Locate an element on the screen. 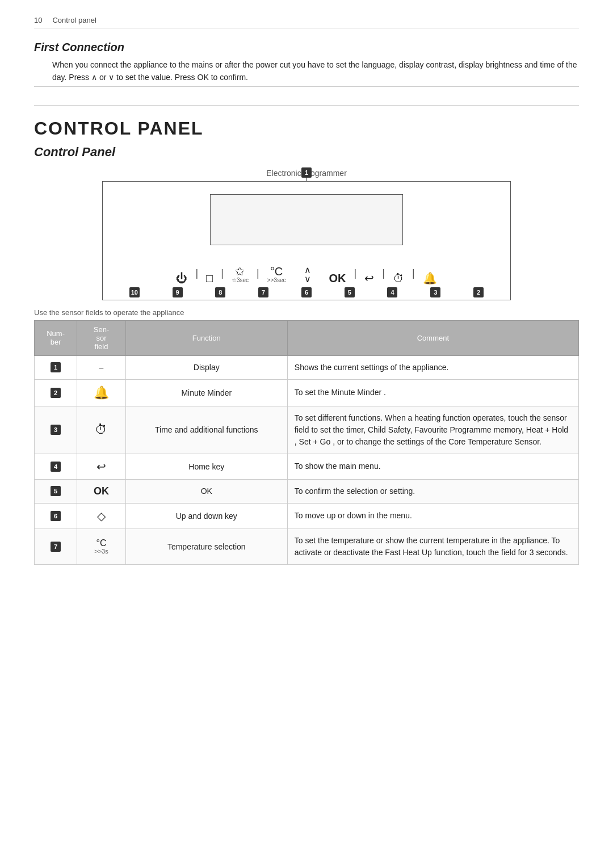  temp-sub-label: >>3s is located at coordinates (101, 551).